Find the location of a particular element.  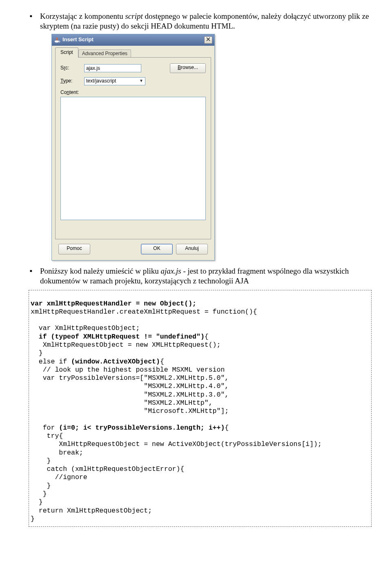

tab-script: Script is located at coordinates (67, 52).